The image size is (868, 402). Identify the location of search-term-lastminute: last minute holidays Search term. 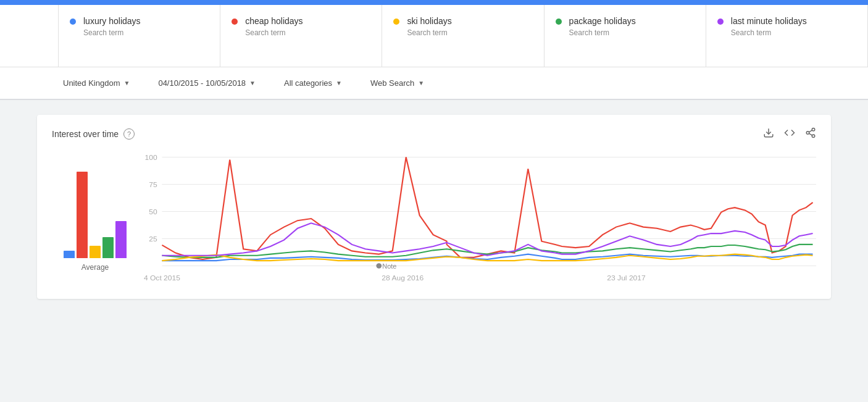
(787, 36).